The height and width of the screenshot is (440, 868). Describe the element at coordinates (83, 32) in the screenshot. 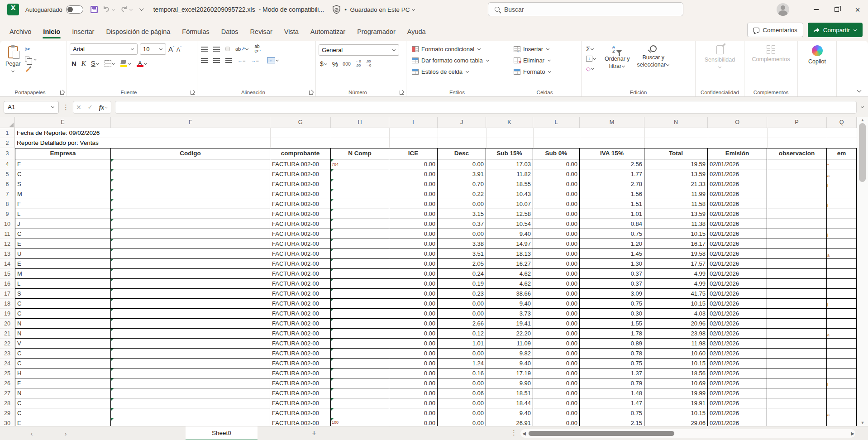

I see `tab-insertar: Insertar` at that location.